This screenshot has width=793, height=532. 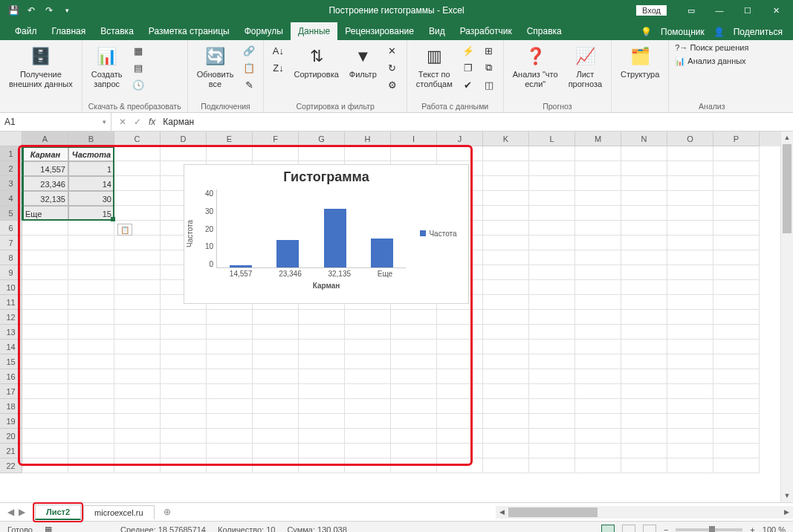 I want to click on view-normal-icon, so click(x=608, y=529).